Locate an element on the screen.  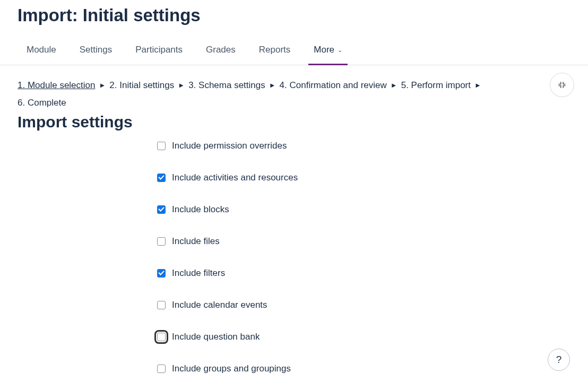
checkbox-label: Include groups and groupings is located at coordinates (231, 369).